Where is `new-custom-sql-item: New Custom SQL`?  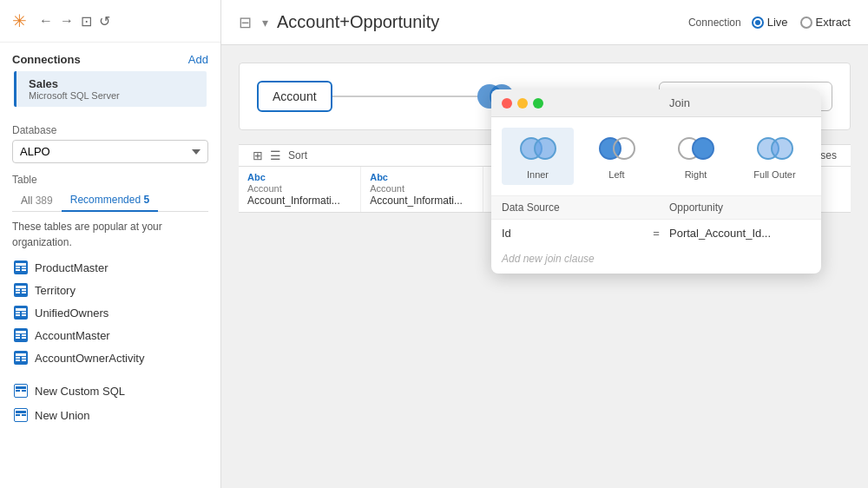 new-custom-sql-item: New Custom SQL is located at coordinates (110, 391).